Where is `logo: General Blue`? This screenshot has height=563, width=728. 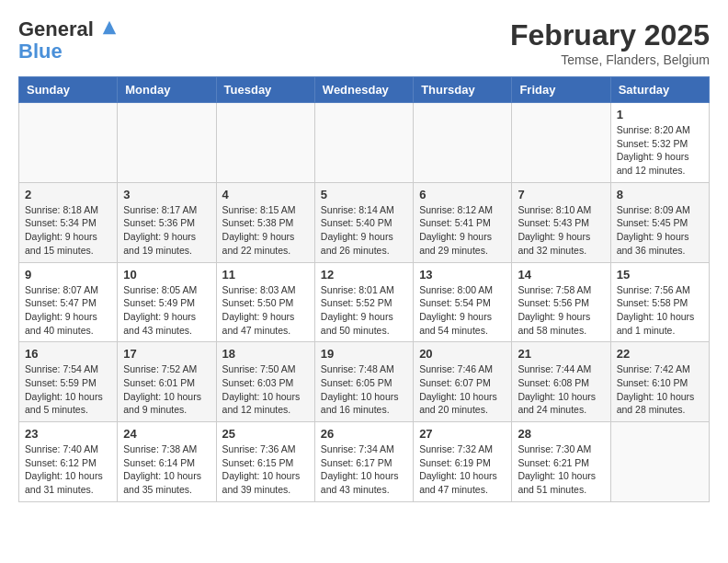
logo: General Blue is located at coordinates (68, 40).